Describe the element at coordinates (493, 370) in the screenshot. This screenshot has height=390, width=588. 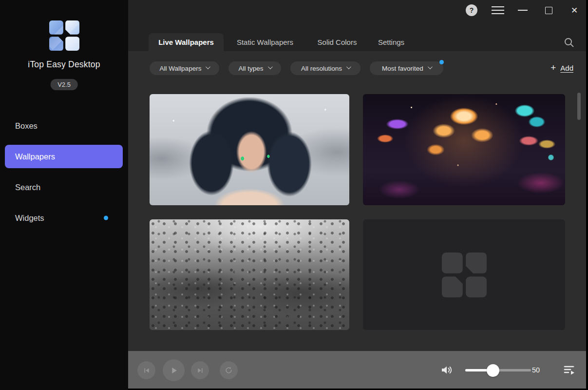
I see `volume-slider-thumb` at that location.